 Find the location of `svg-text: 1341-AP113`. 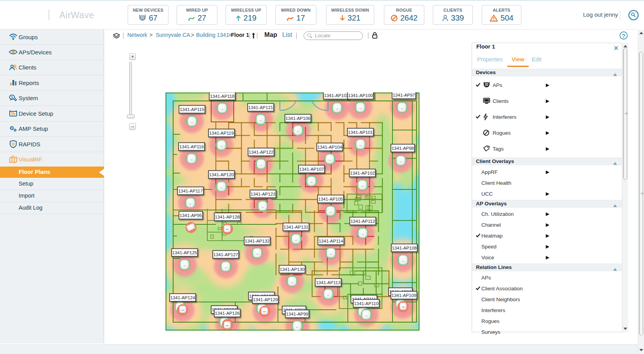

svg-text: 1341-AP113 is located at coordinates (328, 282).